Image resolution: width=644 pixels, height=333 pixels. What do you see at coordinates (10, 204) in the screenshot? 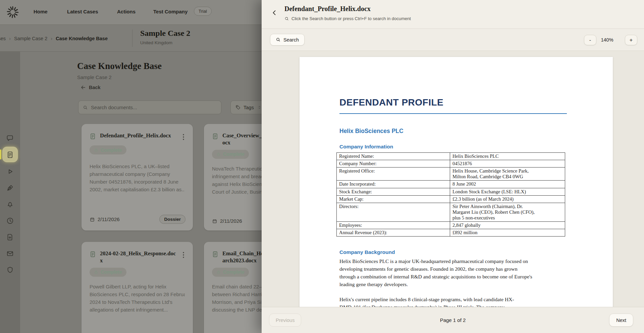
I see `bell-icon` at bounding box center [10, 204].